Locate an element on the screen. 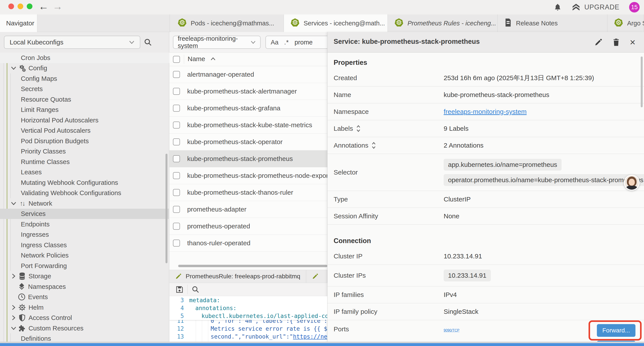 This screenshot has height=346, width=644. namespace-selector: freeleaps-monitoring-system is located at coordinates (217, 42).